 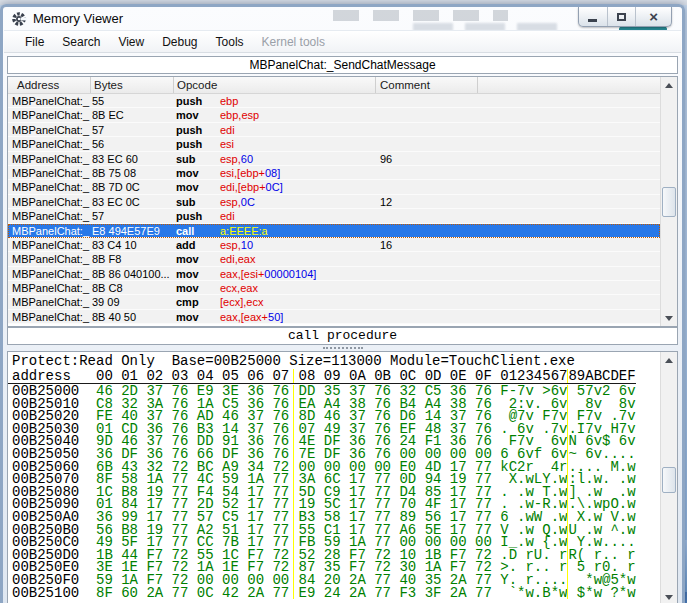 What do you see at coordinates (420, 16) in the screenshot?
I see `background-ghost-menu` at bounding box center [420, 16].